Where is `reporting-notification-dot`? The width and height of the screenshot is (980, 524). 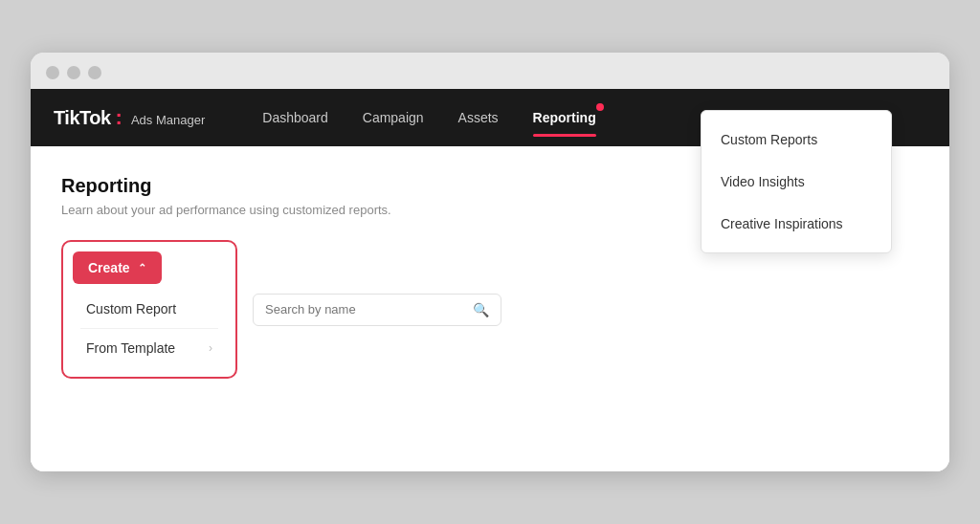
reporting-notification-dot is located at coordinates (600, 107).